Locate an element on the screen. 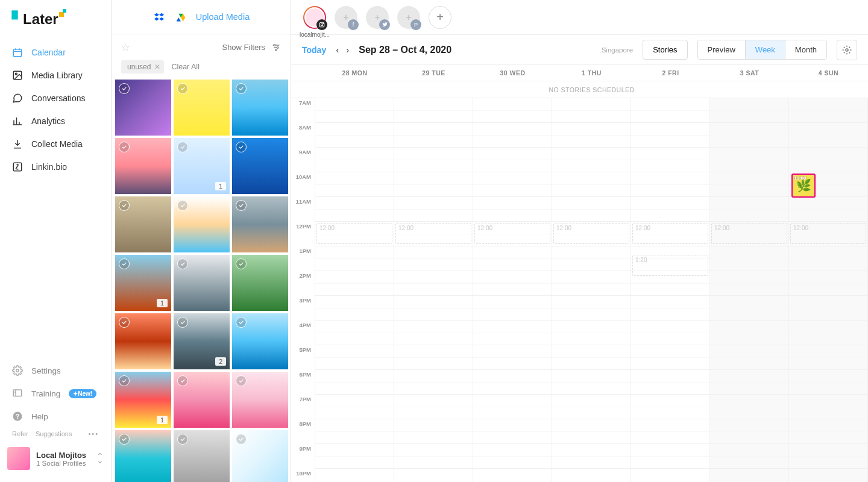  nav-linkinbio: Linkin.bio is located at coordinates (55, 167).